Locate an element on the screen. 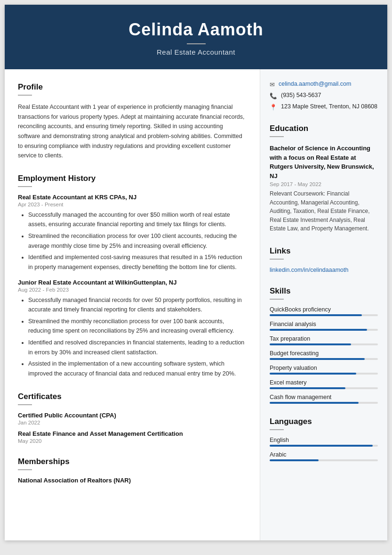 The width and height of the screenshot is (392, 555). skill-item: Tax preparation is located at coordinates (324, 340).